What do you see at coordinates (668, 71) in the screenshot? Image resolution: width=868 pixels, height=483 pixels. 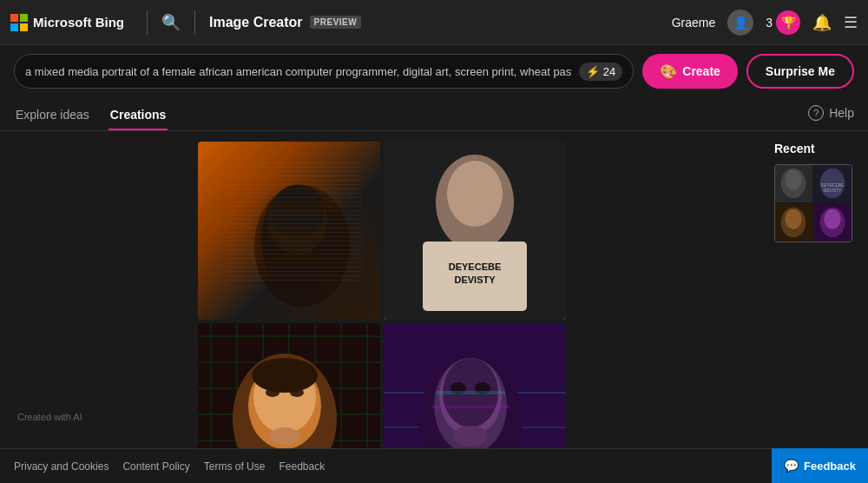 I see `create-button-icon: 🎨` at bounding box center [668, 71].